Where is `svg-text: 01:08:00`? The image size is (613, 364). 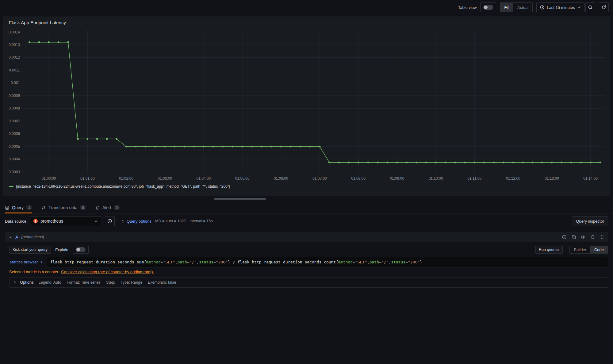
svg-text: 01:08:00 is located at coordinates (358, 178).